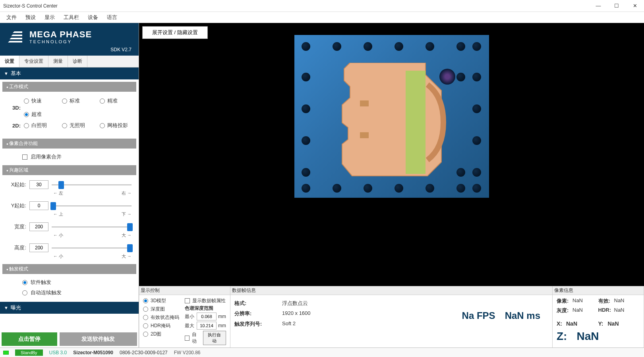 The height and width of the screenshot is (357, 644). What do you see at coordinates (10, 61) in the screenshot?
I see `tab-settings: 设置` at bounding box center [10, 61].